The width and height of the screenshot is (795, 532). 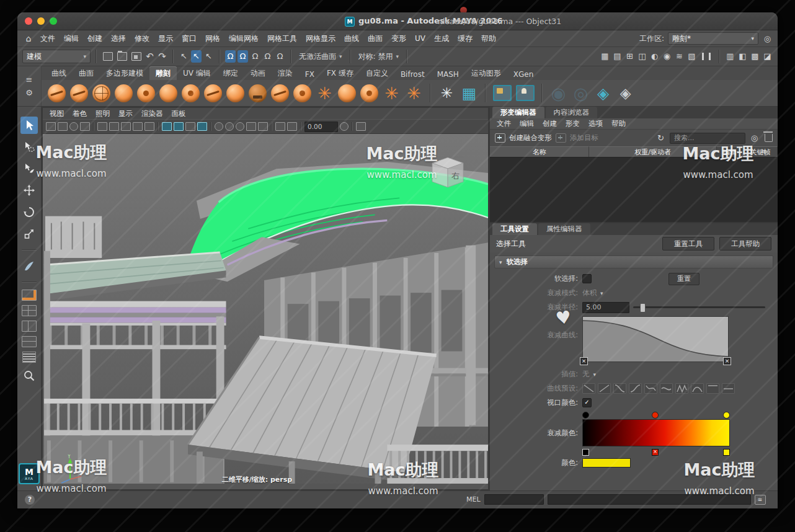 I want to click on wireframe-mode-icon, so click(x=167, y=126).